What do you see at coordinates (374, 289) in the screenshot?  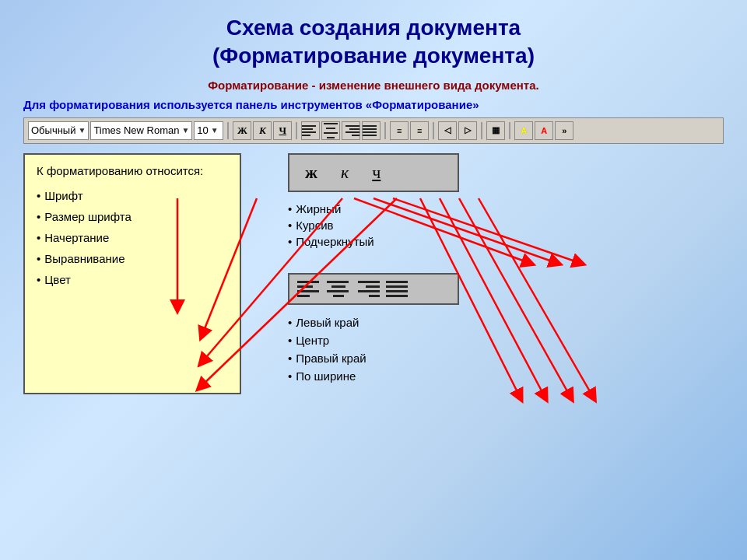 I see `align-box` at bounding box center [374, 289].